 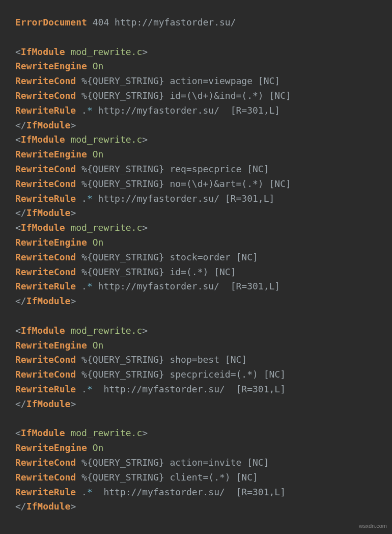 I want to click on code-line: RewriteCond %{QUERY_STRING} id=(\d+)&ind…, so click(x=153, y=96).